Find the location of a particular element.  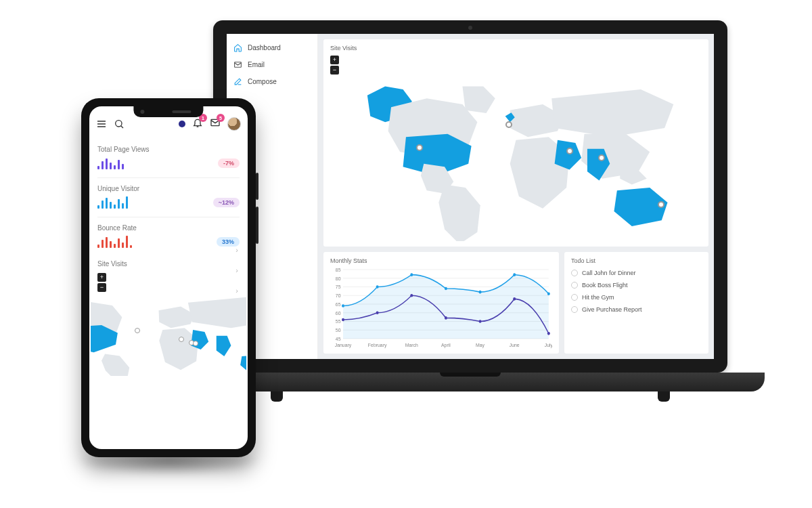

svg-text: February is located at coordinates (378, 345).